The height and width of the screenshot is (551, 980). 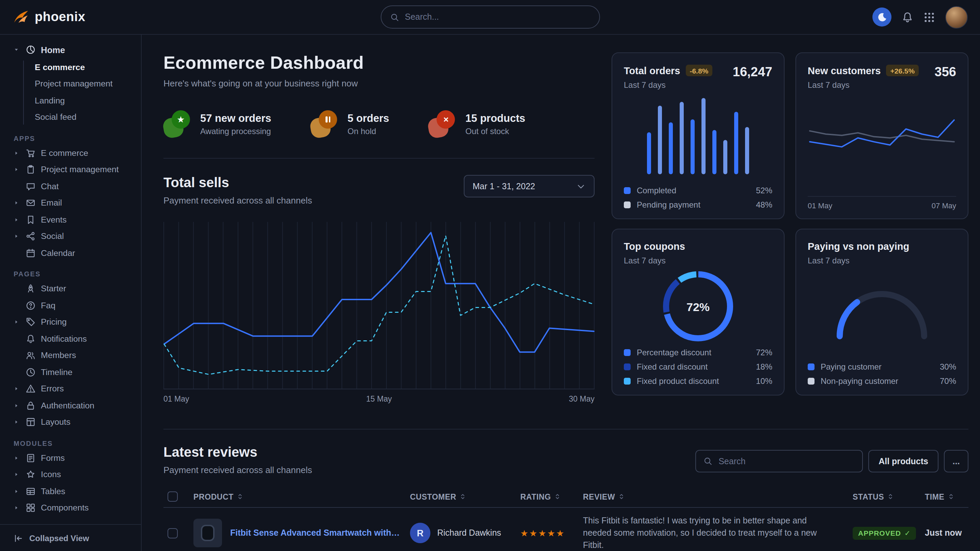 What do you see at coordinates (70, 339) in the screenshot?
I see `sidebar-item-notifications: Notifications` at bounding box center [70, 339].